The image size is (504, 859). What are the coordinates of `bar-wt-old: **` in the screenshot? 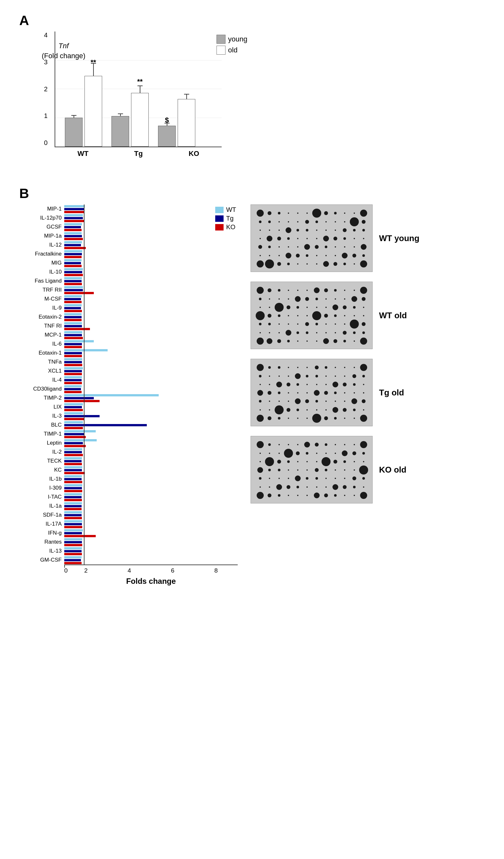 It's located at (93, 111).